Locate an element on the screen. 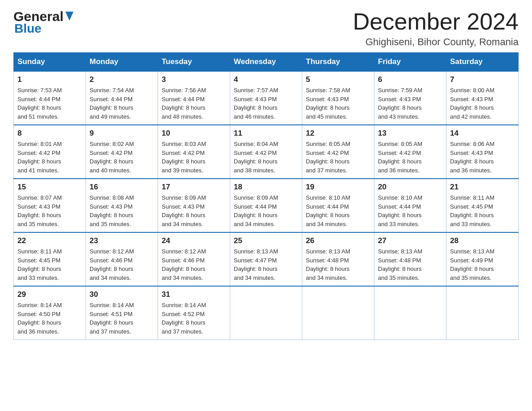  day-info: Sunrise: 8:14 AMSunset: 4:50 PMDaylight:… is located at coordinates (50, 318).